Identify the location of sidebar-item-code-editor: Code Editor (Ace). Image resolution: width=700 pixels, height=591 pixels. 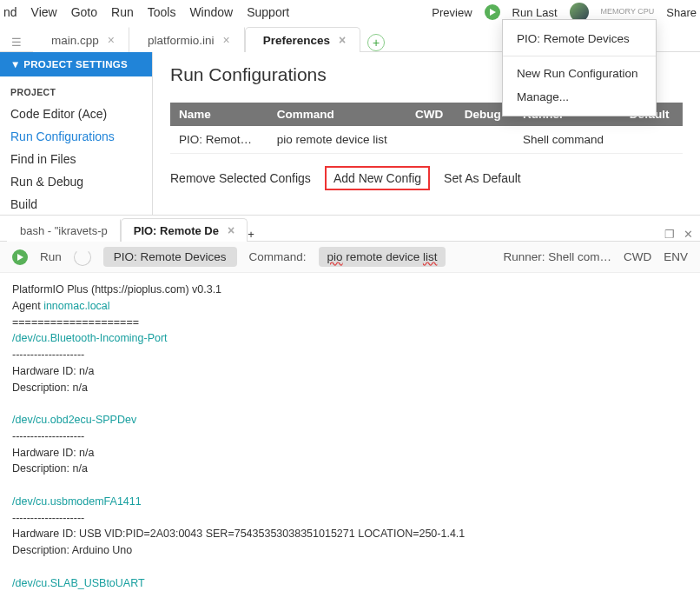
(76, 114).